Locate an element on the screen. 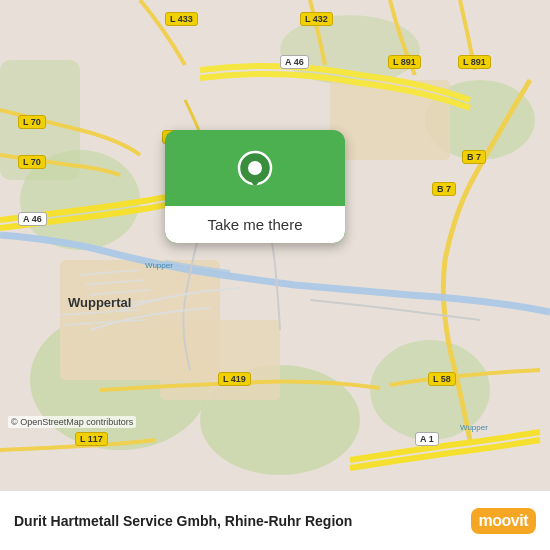 Image resolution: width=550 pixels, height=550 pixels. road-badge-L419: L 419 is located at coordinates (234, 379).